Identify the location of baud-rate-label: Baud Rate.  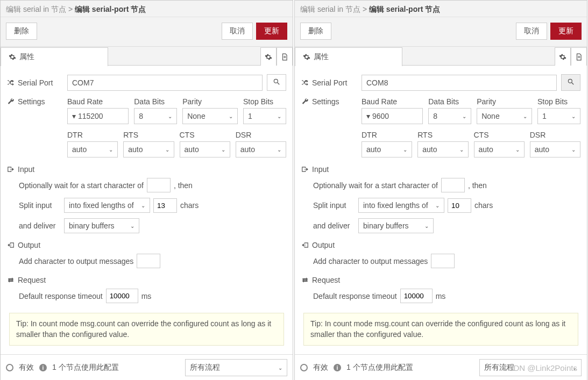
(392, 102).